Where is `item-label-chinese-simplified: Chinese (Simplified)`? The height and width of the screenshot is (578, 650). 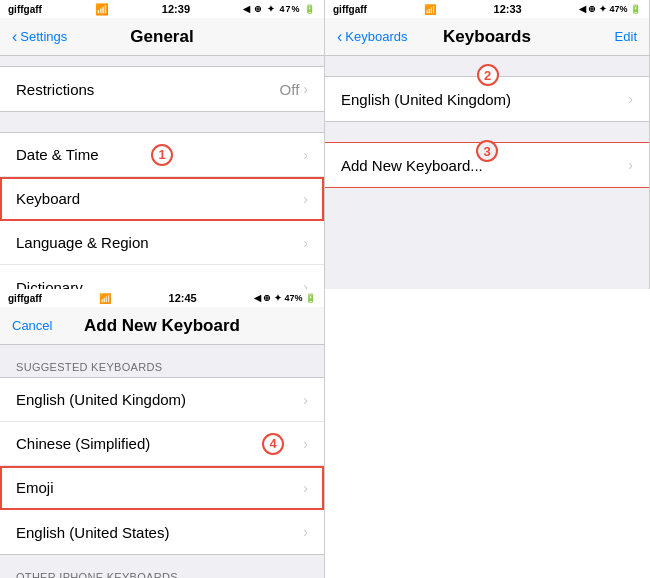
item-label-chinese-simplified: Chinese (Simplified) is located at coordinates (83, 444).